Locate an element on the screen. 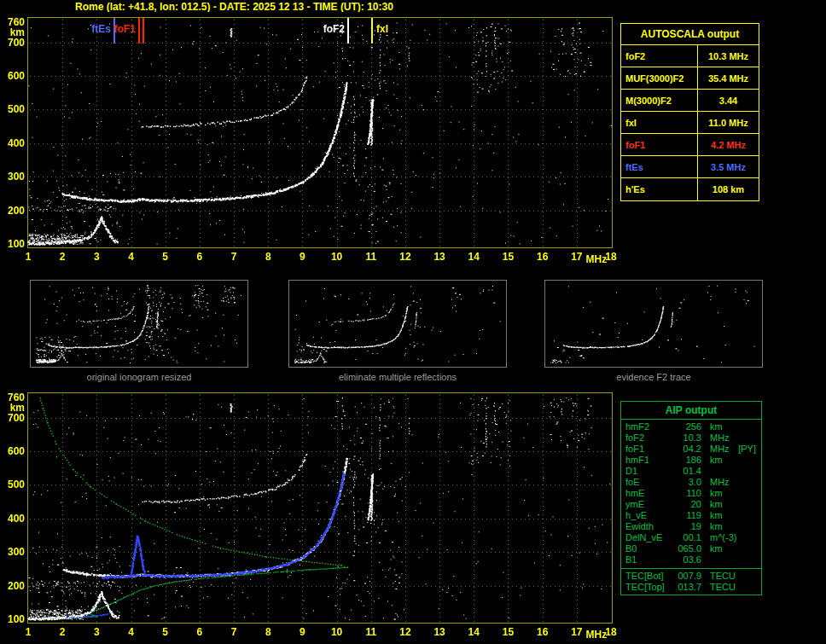 This screenshot has height=644, width=826. autoscala-row-hes: h'Es 108 km is located at coordinates (689, 189).